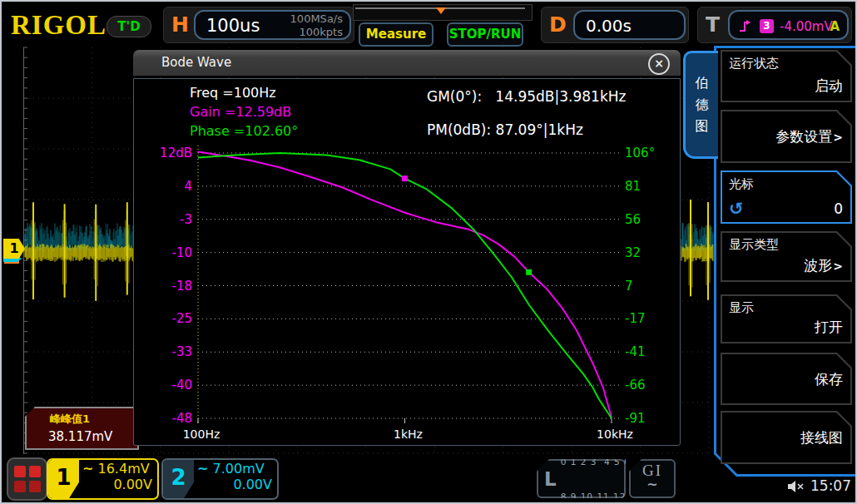 This screenshot has height=504, width=857. I want to click on measurement-box: 峰峰值1 38.117mV, so click(82, 428).